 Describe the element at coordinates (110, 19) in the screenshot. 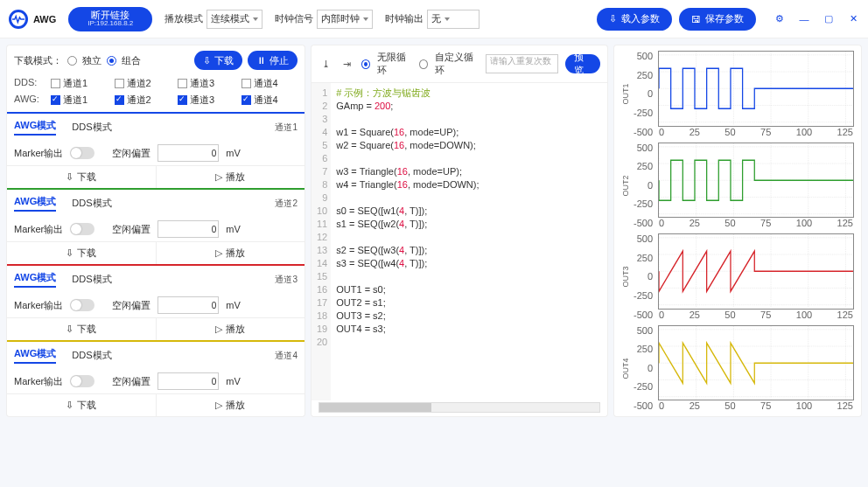

I see `connection-button: 断开链接 IP:192.168.8.2` at that location.